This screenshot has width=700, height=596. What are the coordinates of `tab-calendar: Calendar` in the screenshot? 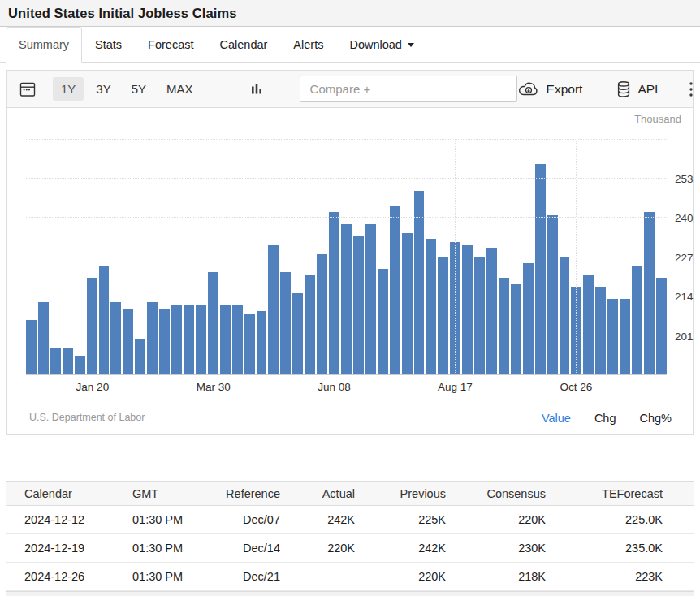 It's located at (244, 45).